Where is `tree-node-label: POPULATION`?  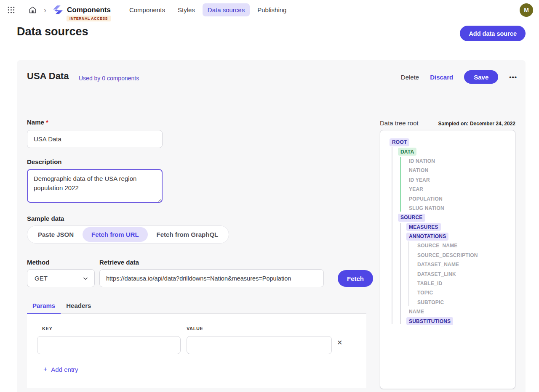
tree-node-label: POPULATION is located at coordinates (426, 199).